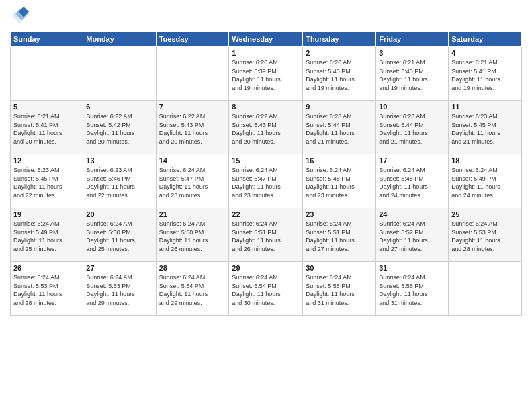  What do you see at coordinates (192, 235) in the screenshot?
I see `day-cell: 21Sunrise: 6:24 AM Sunset: 5:50 PM Dayli…` at bounding box center [192, 235].